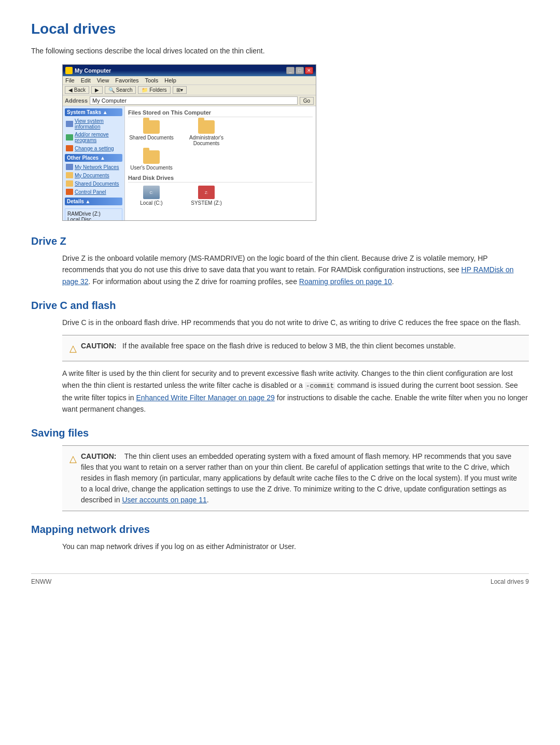 The image size is (560, 745). What do you see at coordinates (206, 196) in the screenshot?
I see `file-item-system-z: Z: SYSTEM (Z:)` at bounding box center [206, 196].